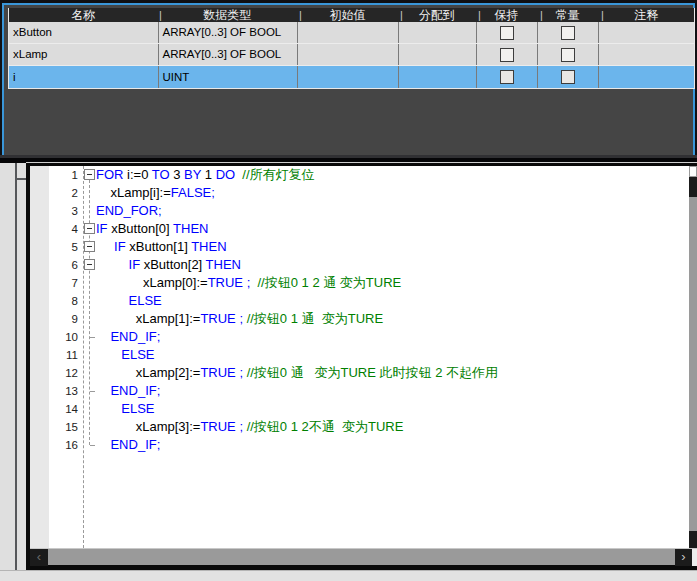  What do you see at coordinates (646, 15) in the screenshot?
I see `column-header-7: 注释` at bounding box center [646, 15].